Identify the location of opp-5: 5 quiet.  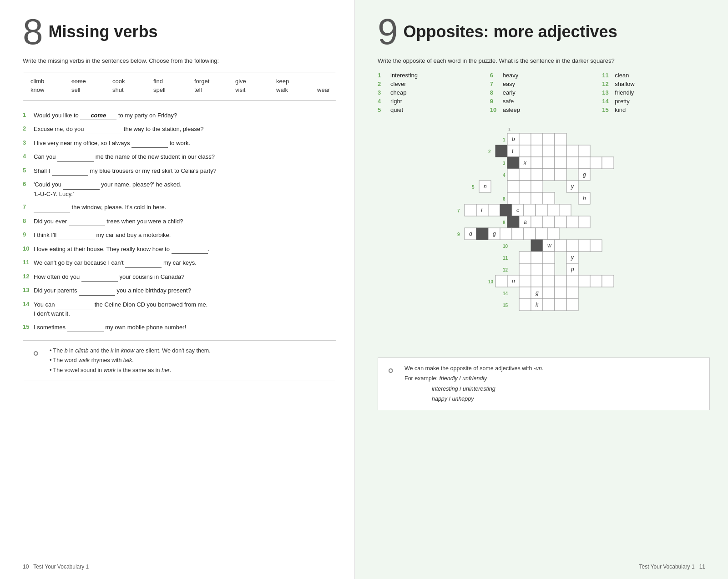
(431, 110).